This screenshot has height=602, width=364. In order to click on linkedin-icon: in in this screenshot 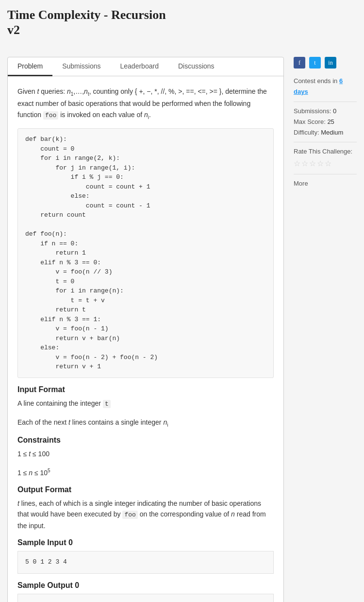, I will do `click(331, 63)`.